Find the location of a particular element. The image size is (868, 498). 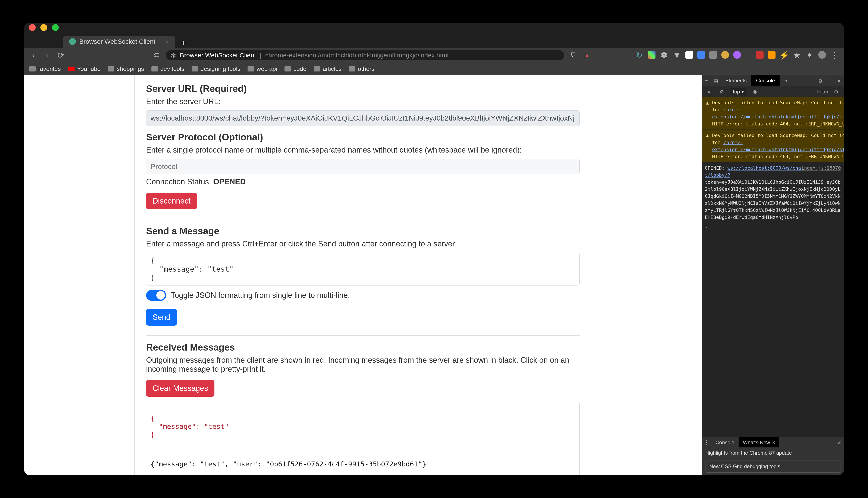

drawer-tabs: ⋮ Console What's New × ✕ is located at coordinates (773, 442).